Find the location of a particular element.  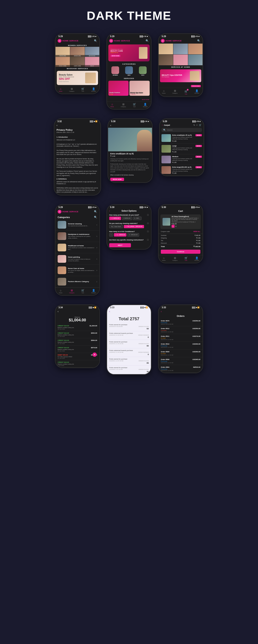

cat-nurse-care: Nurse Care at home Our nurses are highly… is located at coordinates (77, 270).